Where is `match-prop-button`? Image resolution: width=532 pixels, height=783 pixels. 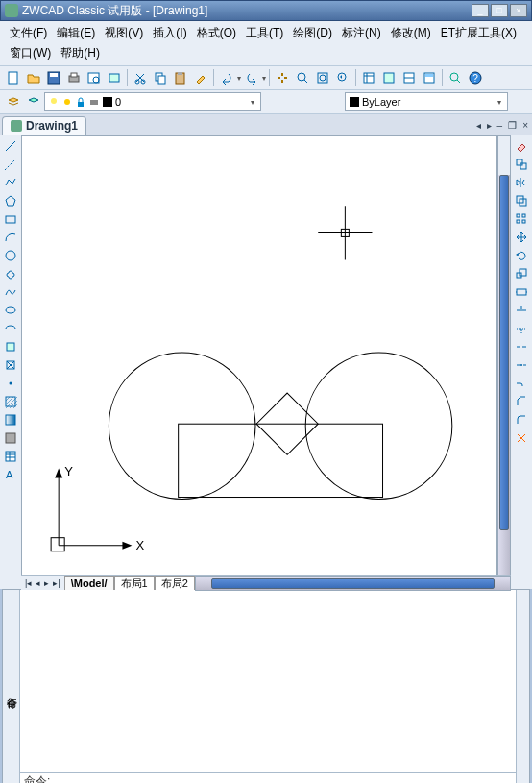 match-prop-button is located at coordinates (201, 78).